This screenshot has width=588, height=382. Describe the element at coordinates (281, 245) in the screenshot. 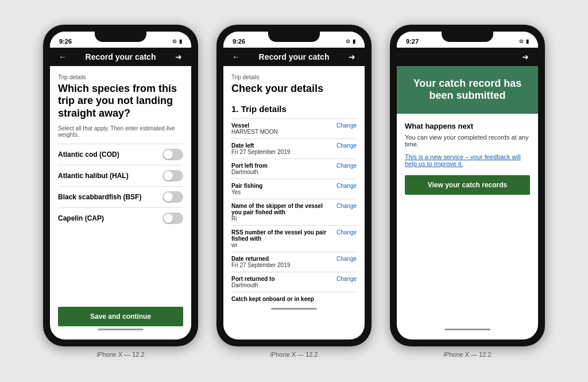

I see `detail-value-5: wr` at that location.